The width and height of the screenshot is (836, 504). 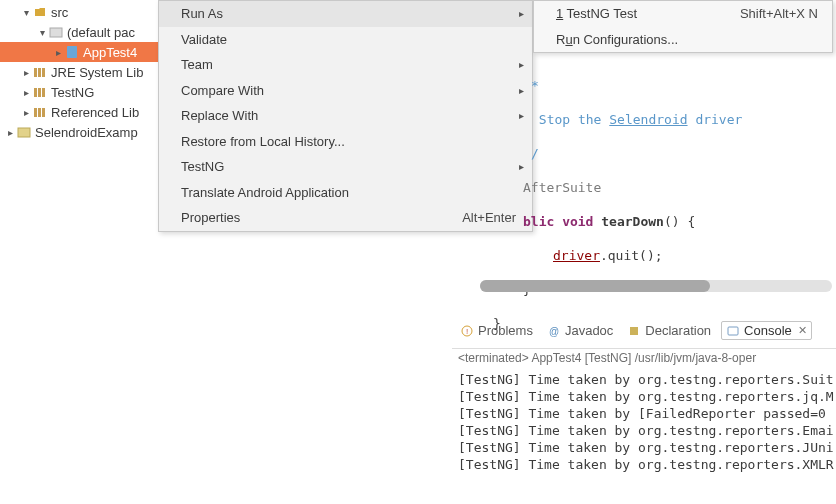 What do you see at coordinates (535, 154) in the screenshot?
I see `code-text: /` at bounding box center [535, 154].